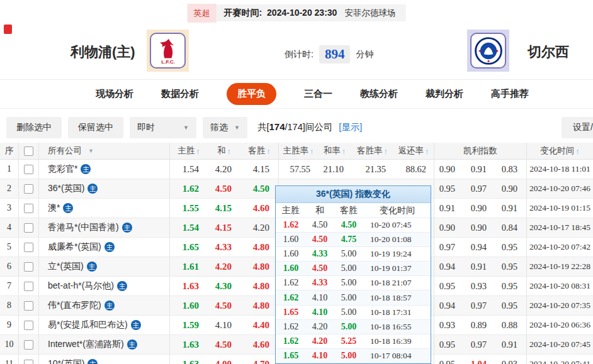  What do you see at coordinates (104, 247) in the screenshot?
I see `company-cell: 威廉希*(英国)主` at bounding box center [104, 247].